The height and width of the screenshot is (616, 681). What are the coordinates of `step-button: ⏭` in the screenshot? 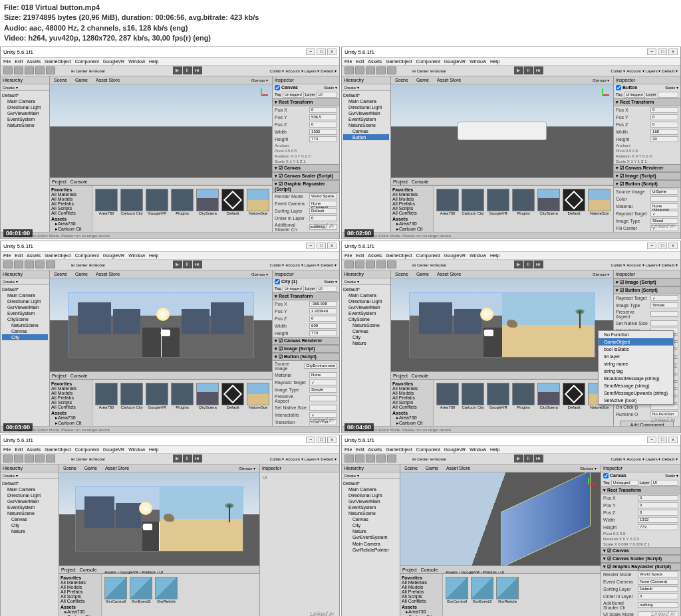 It's located at (539, 459).